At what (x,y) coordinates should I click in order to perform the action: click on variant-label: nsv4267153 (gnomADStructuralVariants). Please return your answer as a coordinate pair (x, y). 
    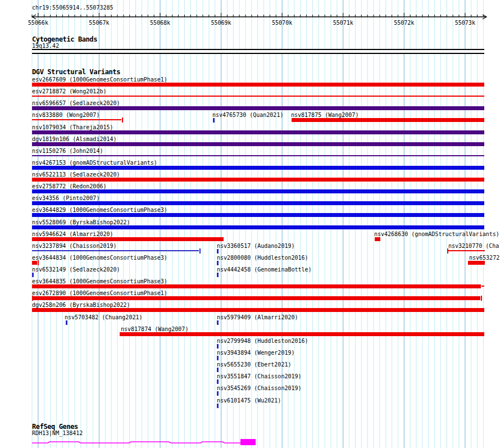
    Looking at the image, I should click on (94, 163).